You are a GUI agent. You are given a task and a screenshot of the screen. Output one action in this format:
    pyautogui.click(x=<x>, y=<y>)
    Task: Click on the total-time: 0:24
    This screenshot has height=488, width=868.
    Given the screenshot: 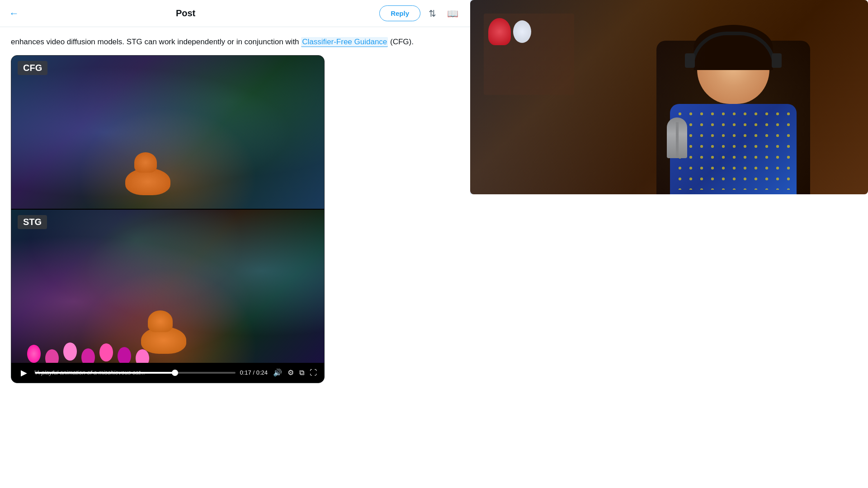 What is the action you would take?
    pyautogui.click(x=262, y=372)
    